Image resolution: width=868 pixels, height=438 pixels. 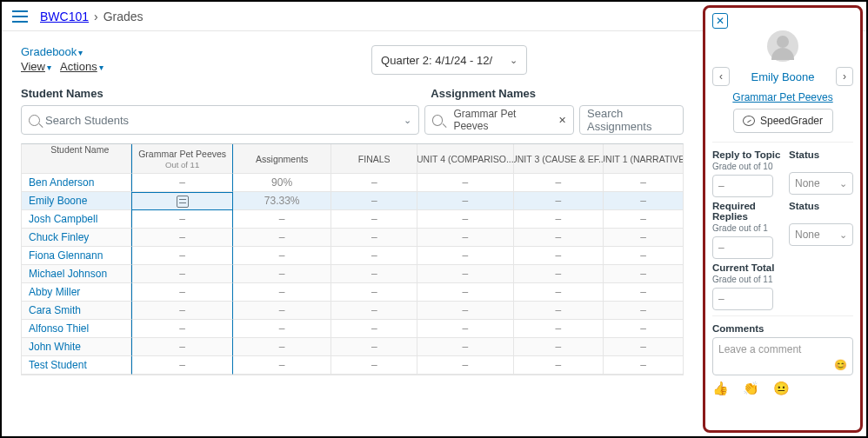 I want to click on student-link: Cara Smith, so click(x=55, y=310).